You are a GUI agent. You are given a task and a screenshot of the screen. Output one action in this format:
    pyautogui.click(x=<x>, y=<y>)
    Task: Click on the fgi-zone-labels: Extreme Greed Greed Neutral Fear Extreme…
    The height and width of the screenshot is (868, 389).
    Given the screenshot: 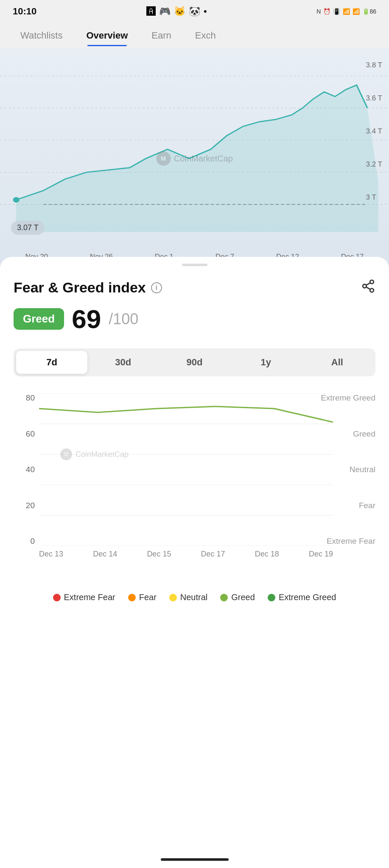 What is the action you would take?
    pyautogui.click(x=348, y=470)
    